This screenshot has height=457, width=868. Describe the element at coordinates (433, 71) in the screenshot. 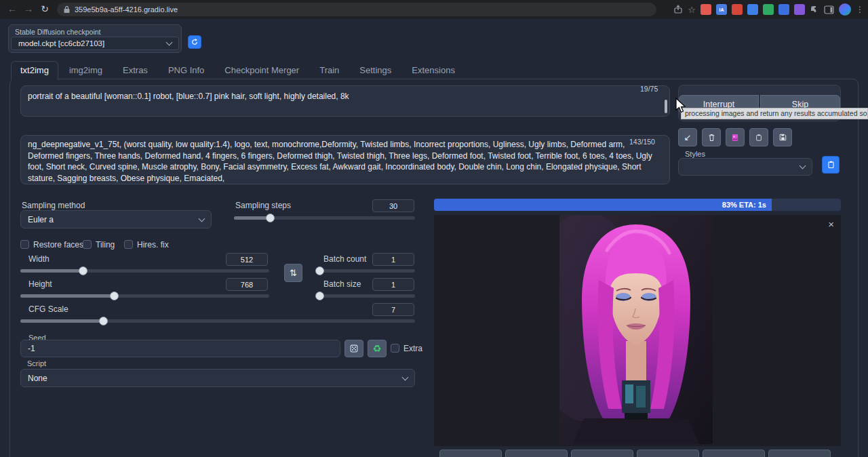

I see `tab-extensions: Extensions` at that location.